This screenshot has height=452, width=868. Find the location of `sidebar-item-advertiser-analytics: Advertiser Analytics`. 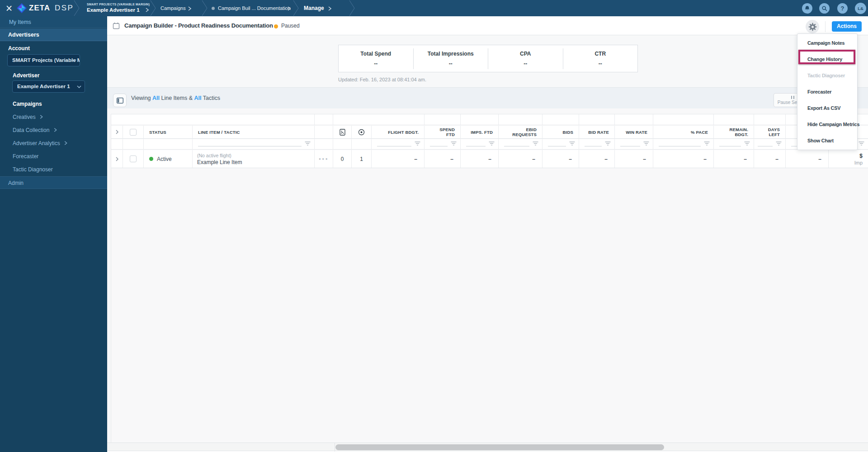

sidebar-item-advertiser-analytics: Advertiser Analytics is located at coordinates (40, 143).